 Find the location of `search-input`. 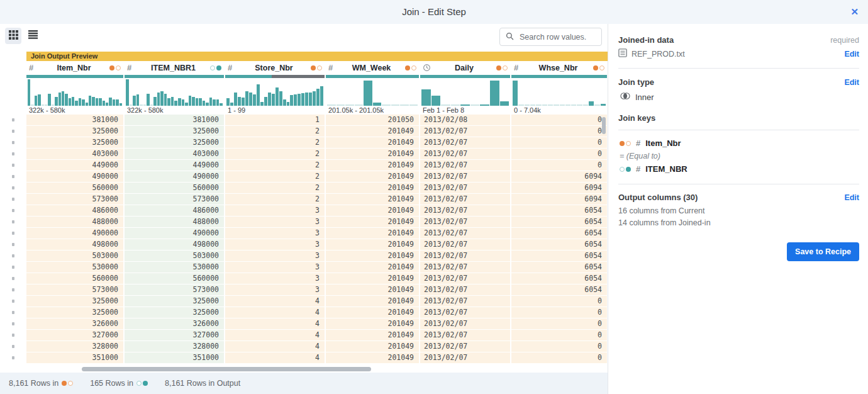

search-input is located at coordinates (557, 37).